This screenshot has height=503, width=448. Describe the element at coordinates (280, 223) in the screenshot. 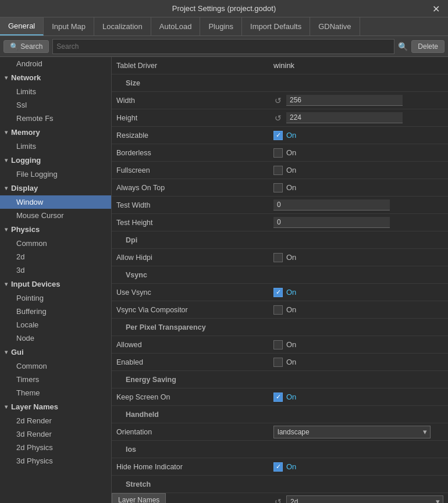

I see `test-height-row: Test Height` at that location.